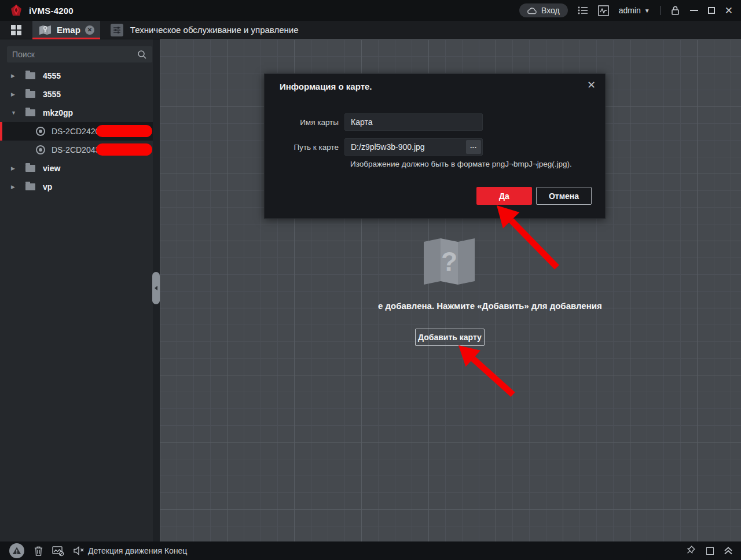  I want to click on tree-item-4555: ▶4555, so click(76, 76).